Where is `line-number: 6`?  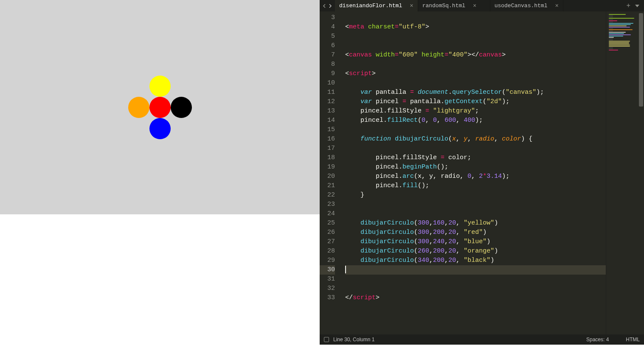
line-number: 6 is located at coordinates (327, 46).